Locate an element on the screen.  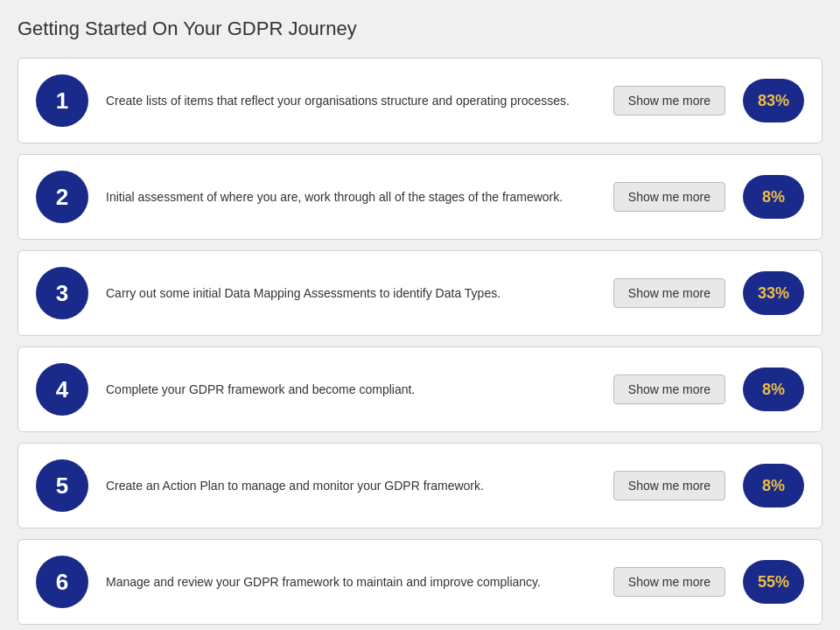
page-title: Getting Started On Your GDPR Journey is located at coordinates (420, 29).